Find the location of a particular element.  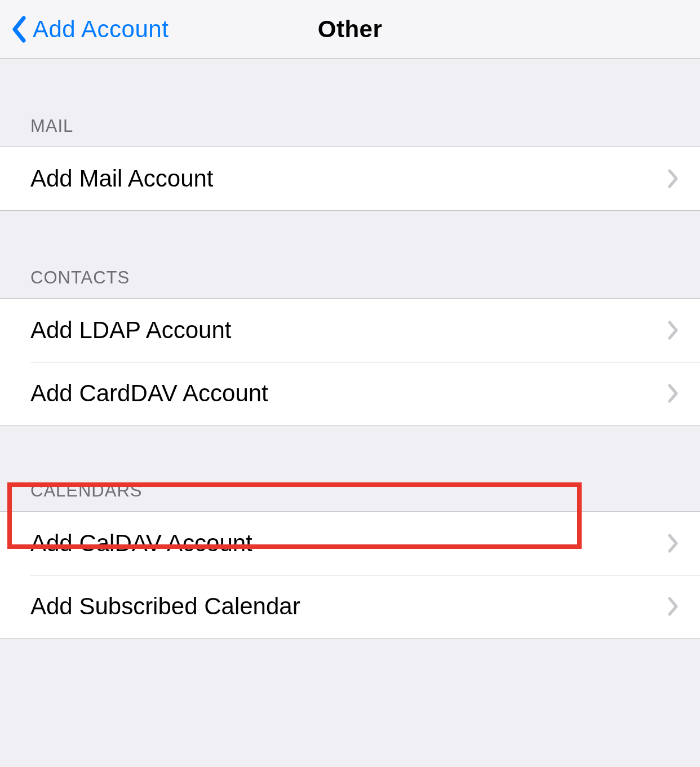

section-header-calendars: CALENDARS is located at coordinates (350, 496).